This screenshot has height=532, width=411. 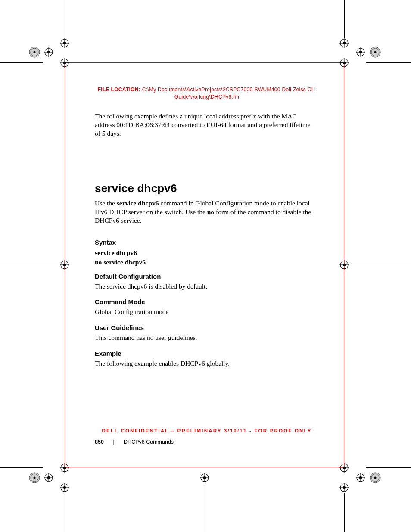 I want to click on desc-bold-2: no, so click(x=211, y=212).